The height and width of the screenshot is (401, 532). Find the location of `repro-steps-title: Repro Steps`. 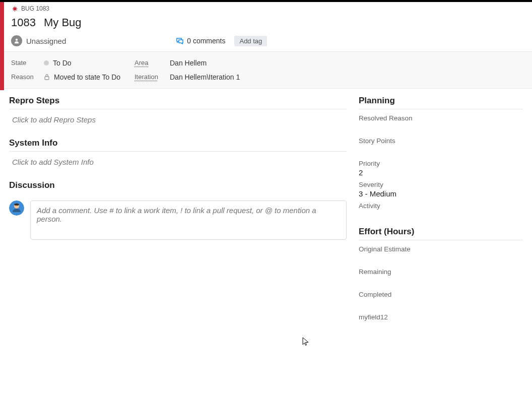

repro-steps-title: Repro Steps is located at coordinates (178, 103).